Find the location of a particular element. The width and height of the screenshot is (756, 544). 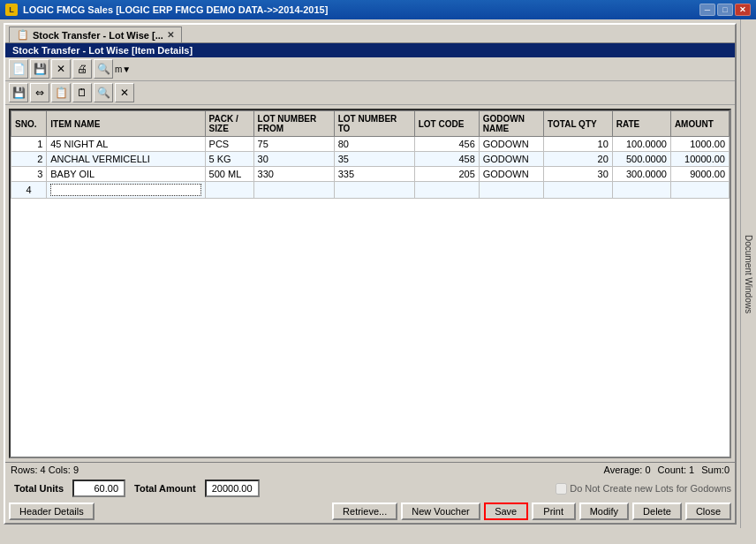

col-total-qty: TOTAL QTY is located at coordinates (578, 124).